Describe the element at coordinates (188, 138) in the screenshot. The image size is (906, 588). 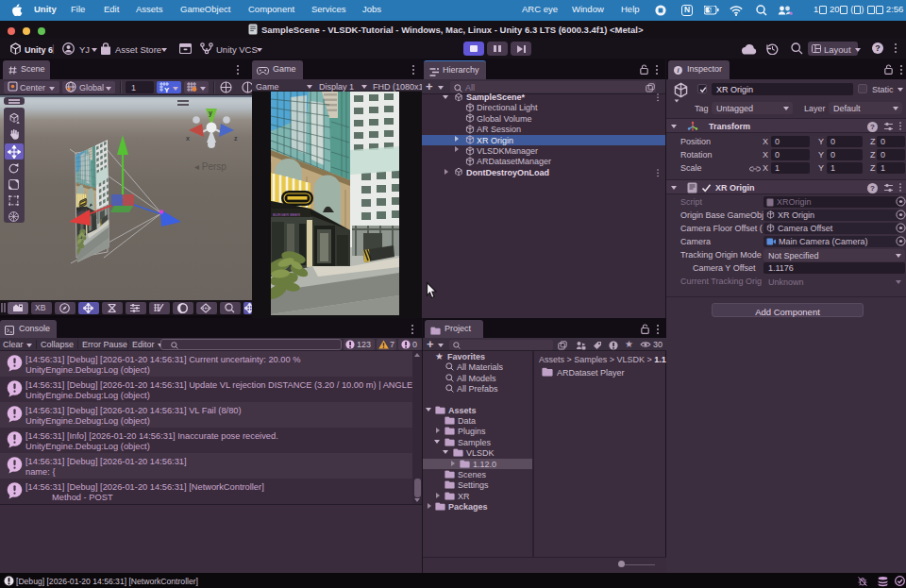
I see `svg-text: x` at that location.